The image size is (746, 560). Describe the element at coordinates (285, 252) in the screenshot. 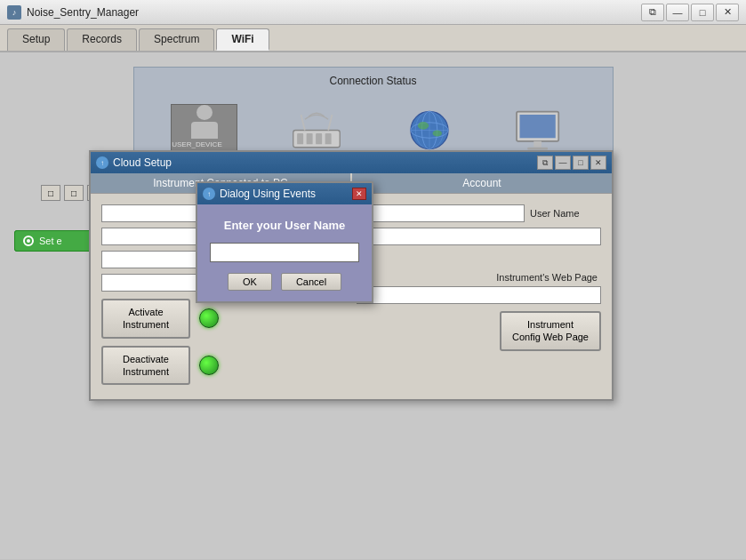

I see `dialog-username-input` at that location.